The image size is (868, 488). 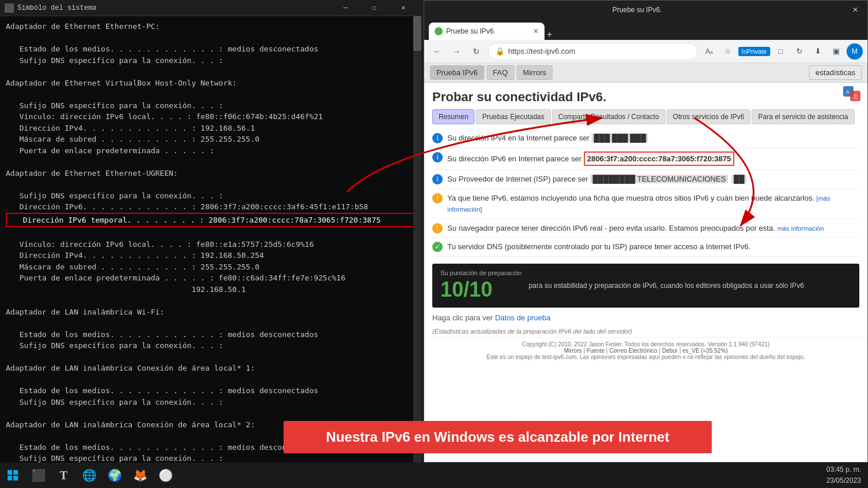 What do you see at coordinates (481, 290) in the screenshot?
I see `score-number: 10/10` at bounding box center [481, 290].